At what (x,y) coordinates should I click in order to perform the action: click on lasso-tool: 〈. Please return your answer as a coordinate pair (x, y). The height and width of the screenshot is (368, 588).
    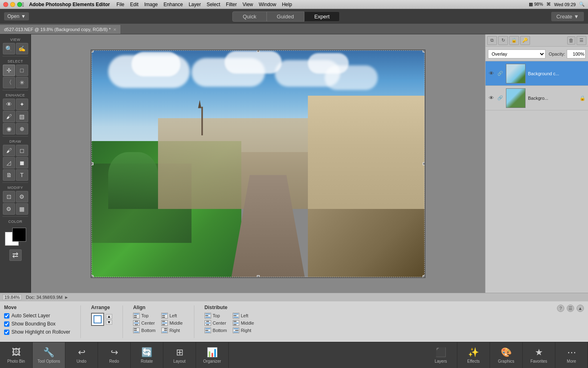
    Looking at the image, I should click on (9, 83).